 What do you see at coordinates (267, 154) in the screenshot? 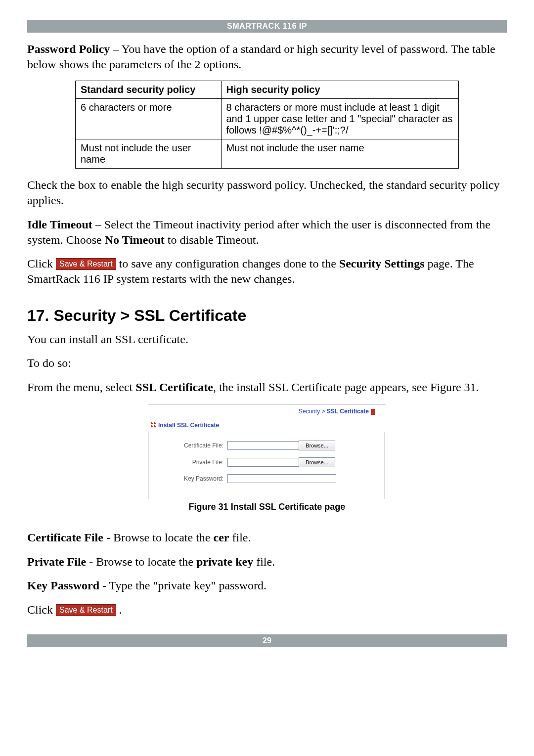
I see `table-row: Must not include the user name Must not …` at bounding box center [267, 154].